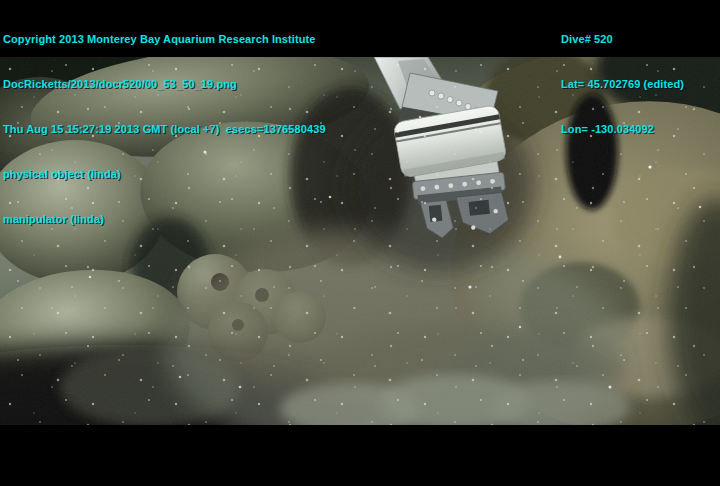 The height and width of the screenshot is (486, 720). What do you see at coordinates (242, 477) in the screenshot?
I see `telemetry-readout: Depth=1903.85 mTemp=2.025 CSal=34.584 PS…` at bounding box center [242, 477].